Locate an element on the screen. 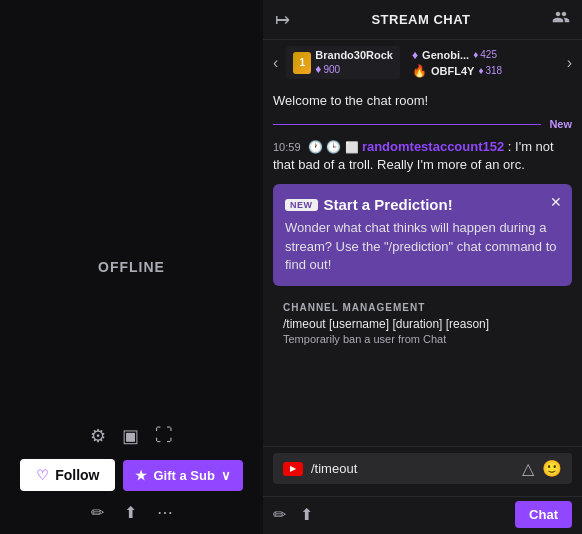 This screenshot has width=582, height=534. gift-sub-button: ★ Gift a Sub ∨ is located at coordinates (182, 476).